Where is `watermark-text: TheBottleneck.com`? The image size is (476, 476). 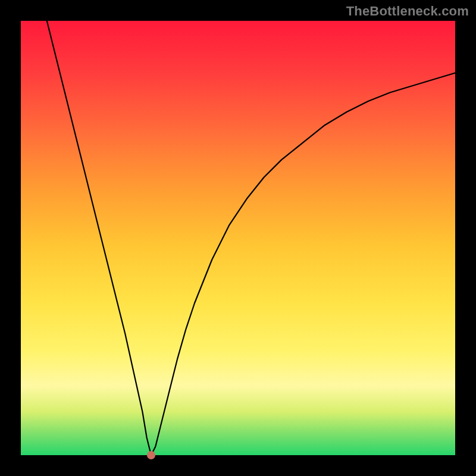
watermark-text: TheBottleneck.com is located at coordinates (408, 11).